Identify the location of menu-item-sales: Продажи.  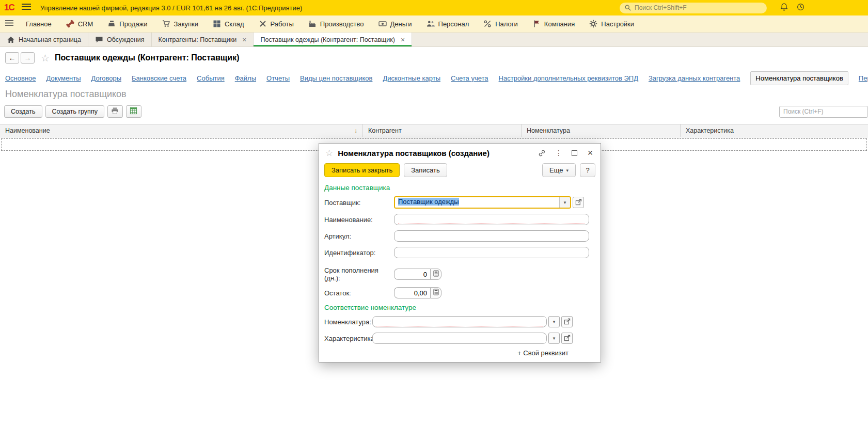
(127, 24).